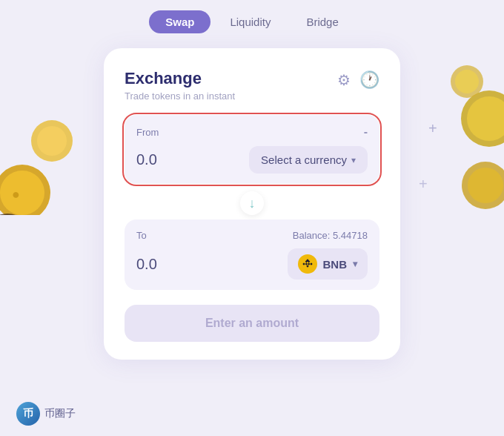  I want to click on bnb-label: BNB, so click(335, 264).